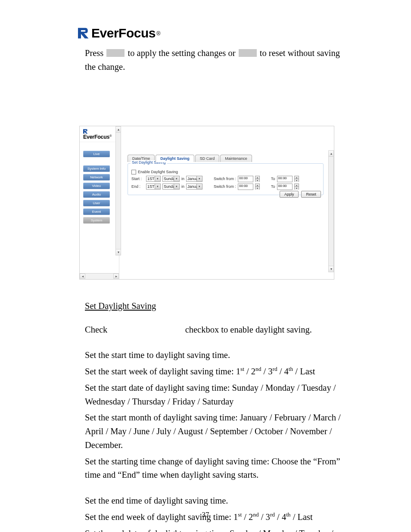  What do you see at coordinates (83, 276) in the screenshot?
I see `scroll-left-icon: ◂` at bounding box center [83, 276].